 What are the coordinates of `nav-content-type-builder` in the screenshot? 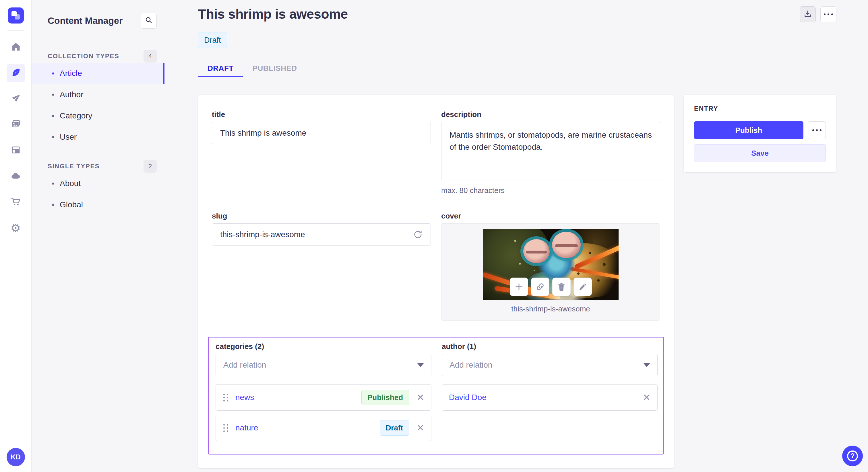 It's located at (16, 150).